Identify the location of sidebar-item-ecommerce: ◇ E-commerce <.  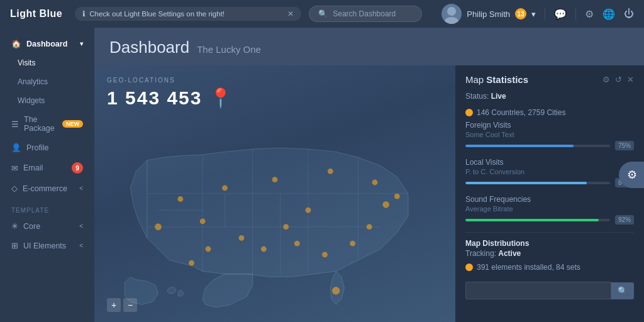
(47, 189).